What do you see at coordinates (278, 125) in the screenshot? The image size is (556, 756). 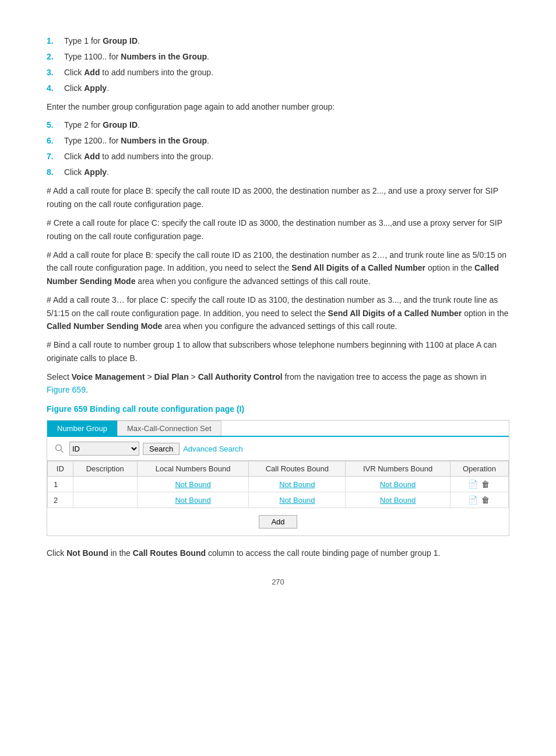 I see `step-5: 5. Type 2 for Group ID.` at bounding box center [278, 125].